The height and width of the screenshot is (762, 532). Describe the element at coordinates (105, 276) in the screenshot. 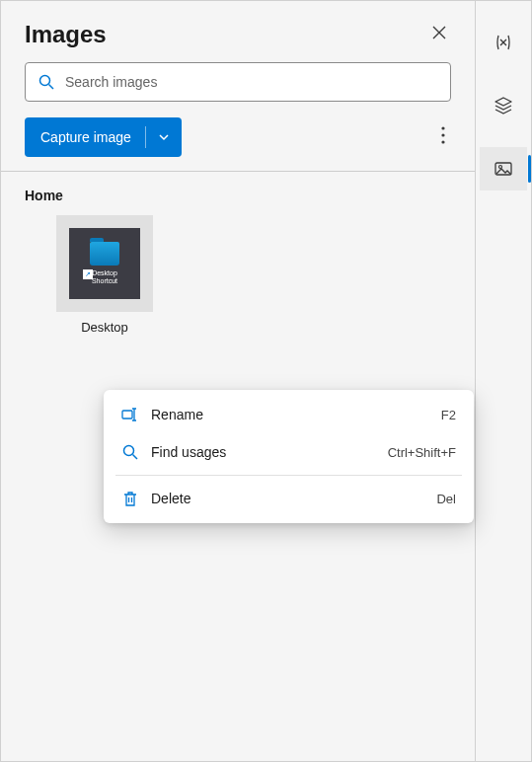

I see `thumbnail-inner-caption: Desktop Shortcut` at that location.